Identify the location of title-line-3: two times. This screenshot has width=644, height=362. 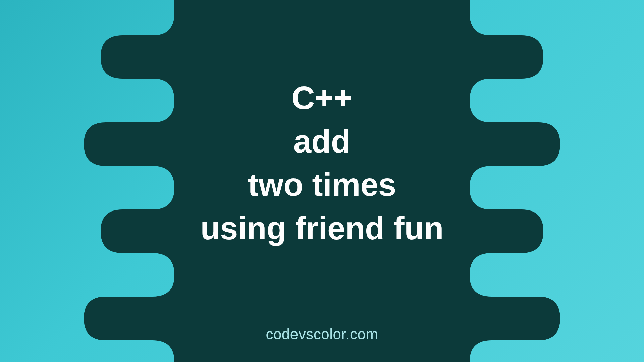
(322, 185).